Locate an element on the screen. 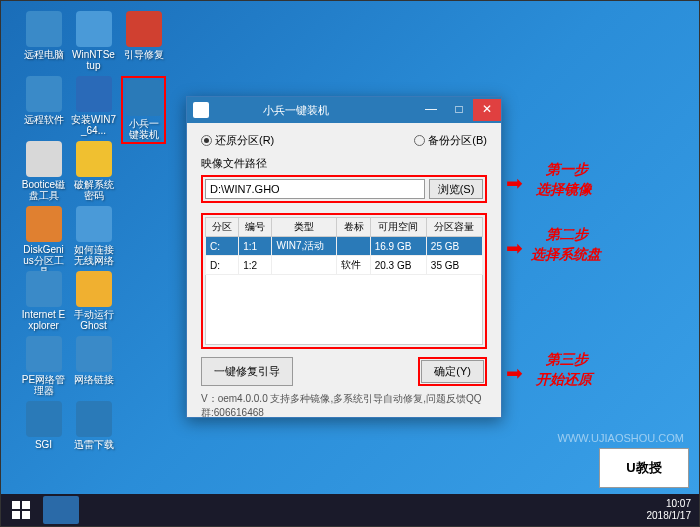  icon-label: 引导修复 is located at coordinates (144, 54).